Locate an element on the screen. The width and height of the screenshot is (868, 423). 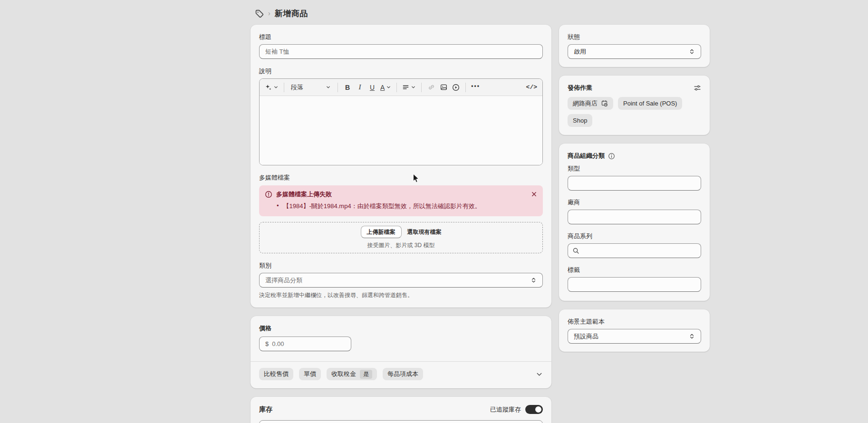
close-icon is located at coordinates (534, 194).